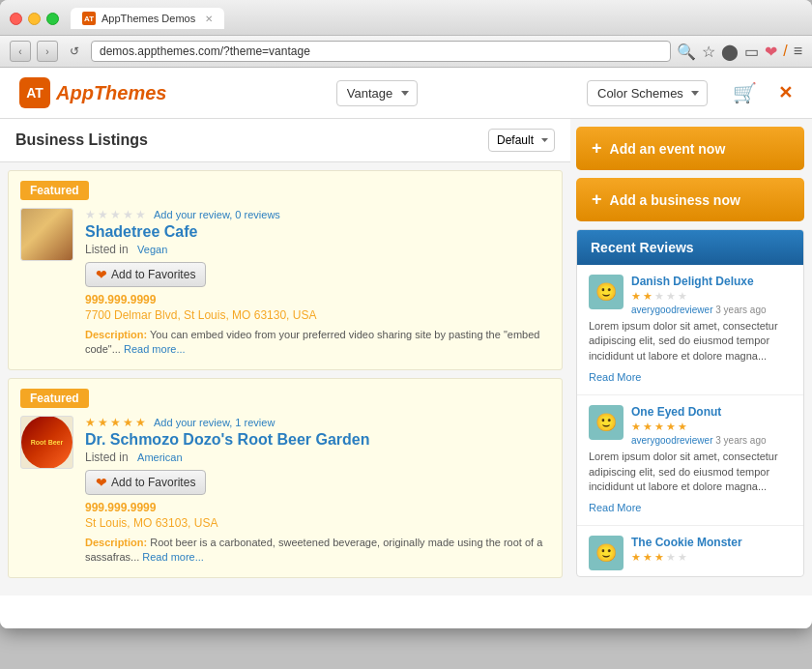 This screenshot has height=669, width=812. Describe the element at coordinates (690, 247) in the screenshot. I see `reviews-header: Recent Reviews` at that location.